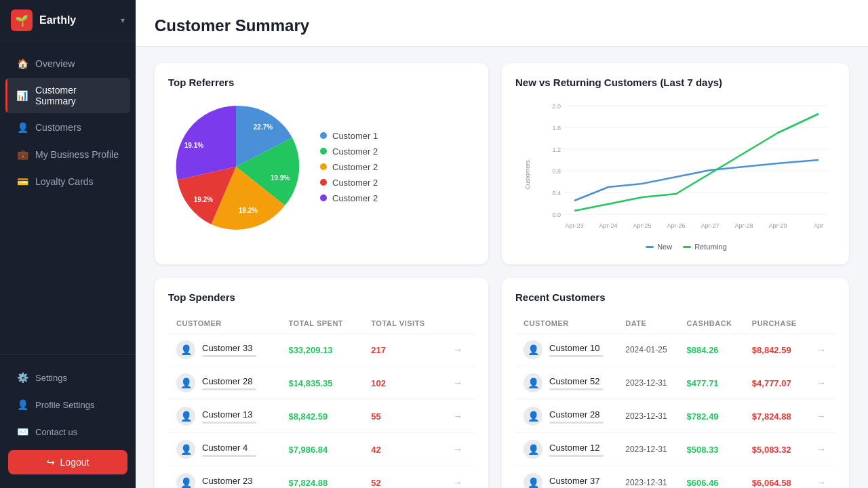 This screenshot has height=488, width=868. What do you see at coordinates (711, 416) in the screenshot?
I see `rc-cashback: $782.49` at bounding box center [711, 416].